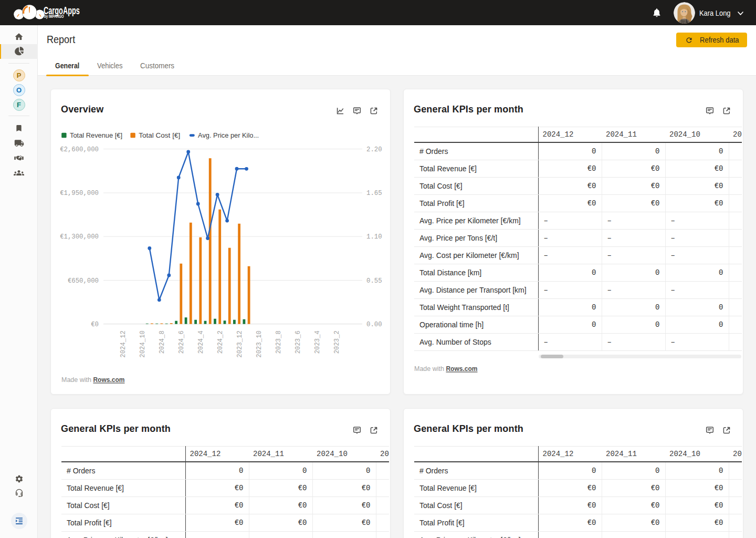 Image resolution: width=756 pixels, height=538 pixels. I want to click on svg-text: €1,300,000, so click(79, 237).